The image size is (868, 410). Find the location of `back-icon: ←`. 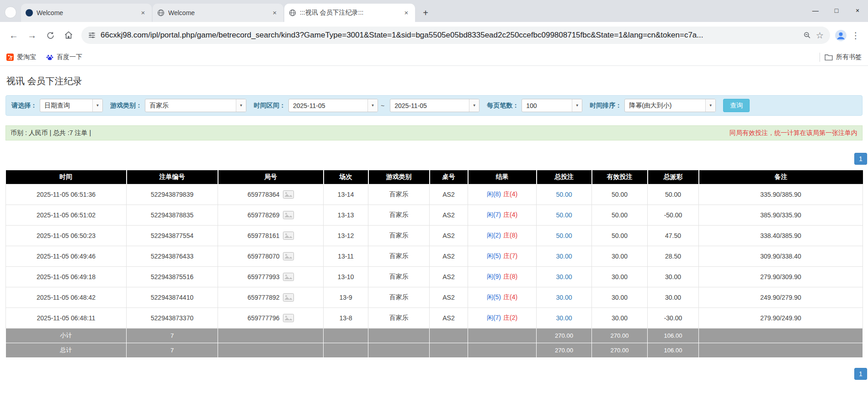

back-icon: ← is located at coordinates (14, 35).